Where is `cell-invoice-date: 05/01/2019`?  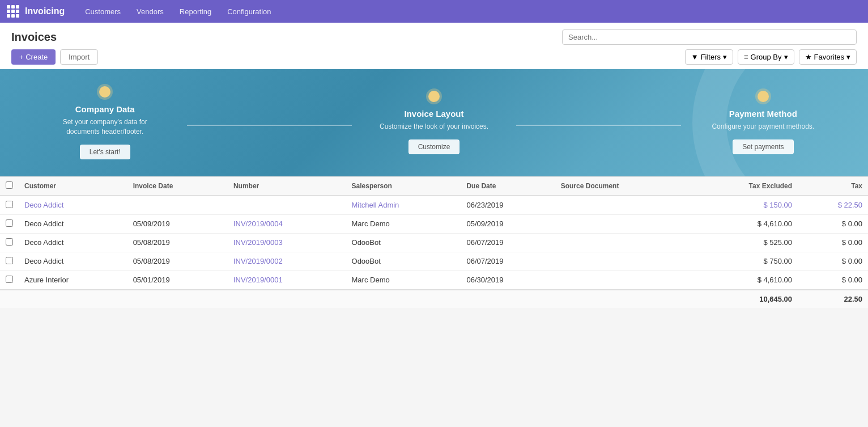
cell-invoice-date: 05/01/2019 is located at coordinates (178, 280).